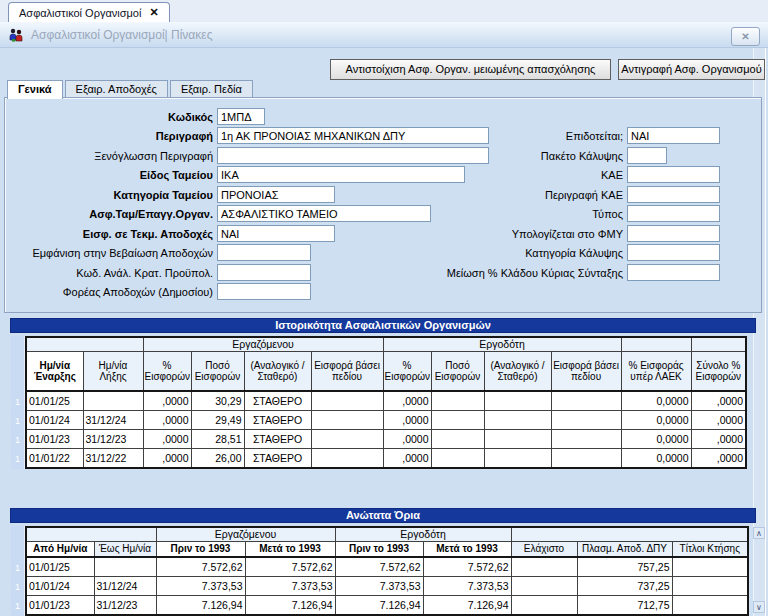 The width and height of the screenshot is (768, 616). What do you see at coordinates (624, 567) in the screenshot?
I see `table-cell: 757,25` at bounding box center [624, 567].